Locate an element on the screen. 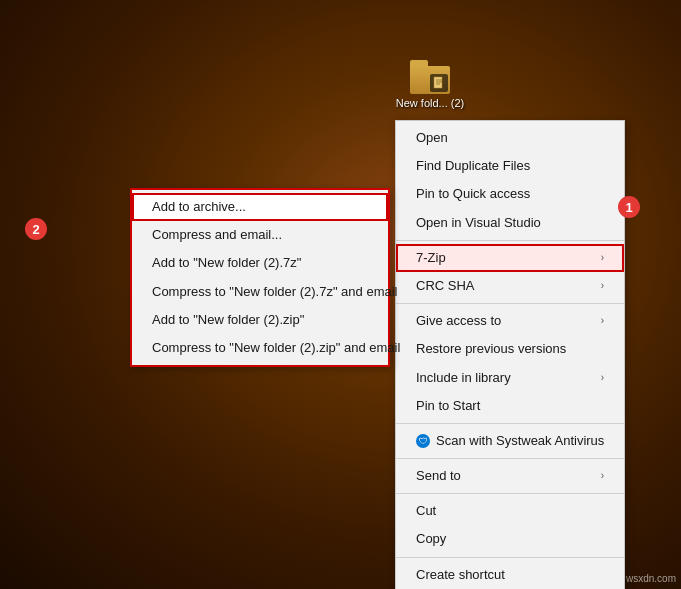 This screenshot has width=681, height=589. folder-image is located at coordinates (430, 77).